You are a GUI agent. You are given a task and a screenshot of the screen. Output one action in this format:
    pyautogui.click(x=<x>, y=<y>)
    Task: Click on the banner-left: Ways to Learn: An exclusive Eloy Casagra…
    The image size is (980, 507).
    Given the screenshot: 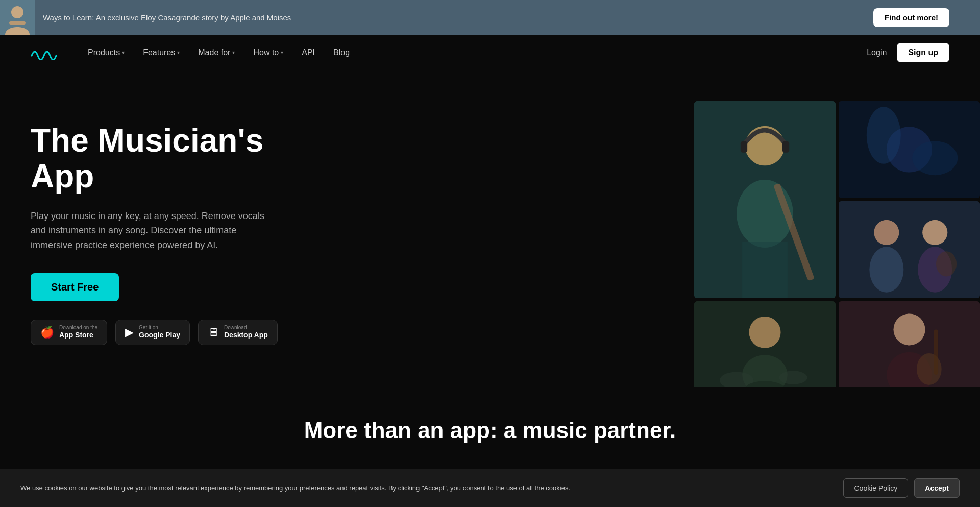 What is the action you would take?
    pyautogui.click(x=145, y=17)
    